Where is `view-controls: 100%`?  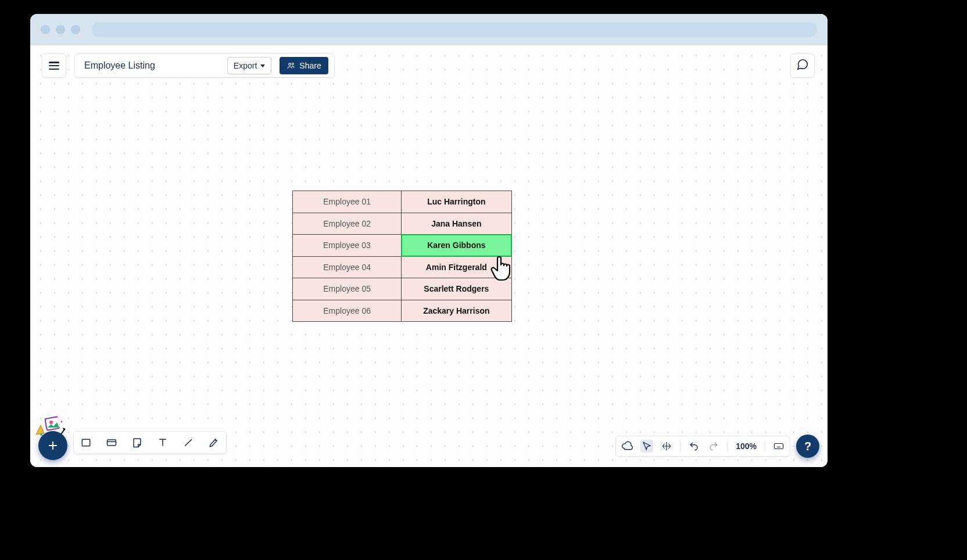
view-controls: 100% is located at coordinates (703, 446).